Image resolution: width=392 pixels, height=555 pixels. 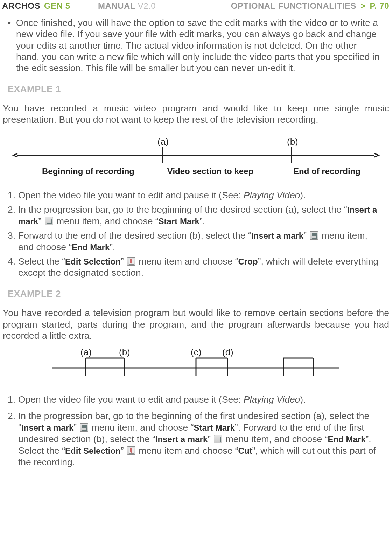 What do you see at coordinates (248, 261) in the screenshot?
I see `crop-label: Crop` at bounding box center [248, 261].